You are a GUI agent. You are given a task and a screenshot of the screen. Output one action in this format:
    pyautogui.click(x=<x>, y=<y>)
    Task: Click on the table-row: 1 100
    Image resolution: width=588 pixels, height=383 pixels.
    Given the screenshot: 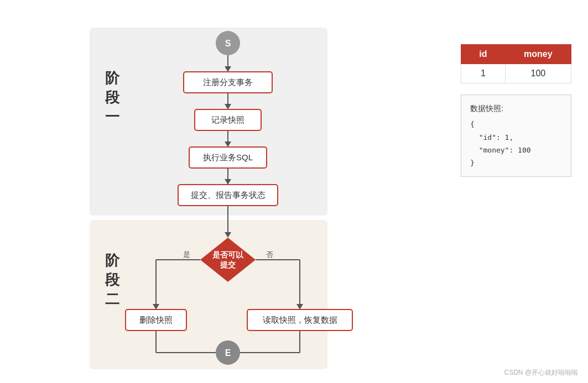 What is the action you would take?
    pyautogui.click(x=517, y=74)
    